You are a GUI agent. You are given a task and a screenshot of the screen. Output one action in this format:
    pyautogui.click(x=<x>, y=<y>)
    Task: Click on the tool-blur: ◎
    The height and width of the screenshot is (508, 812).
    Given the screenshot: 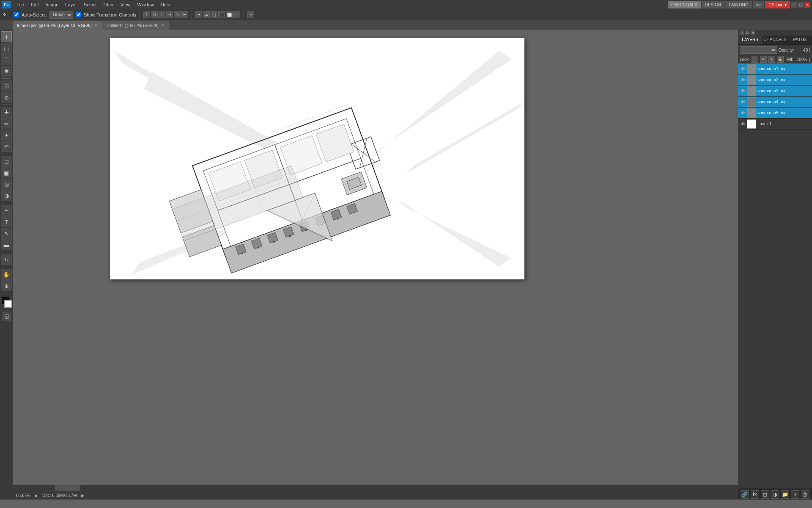 What is the action you would take?
    pyautogui.click(x=6, y=184)
    